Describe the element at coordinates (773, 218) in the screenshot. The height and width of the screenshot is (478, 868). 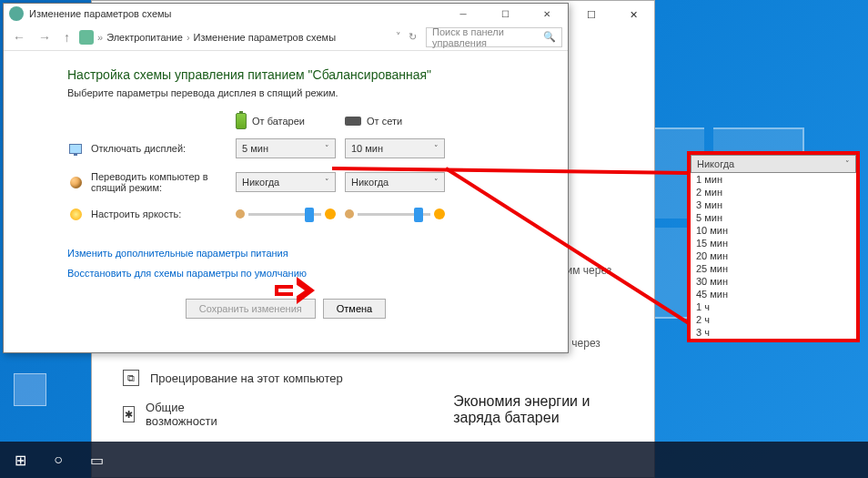
I see `dropdown-option: 5 мин` at that location.